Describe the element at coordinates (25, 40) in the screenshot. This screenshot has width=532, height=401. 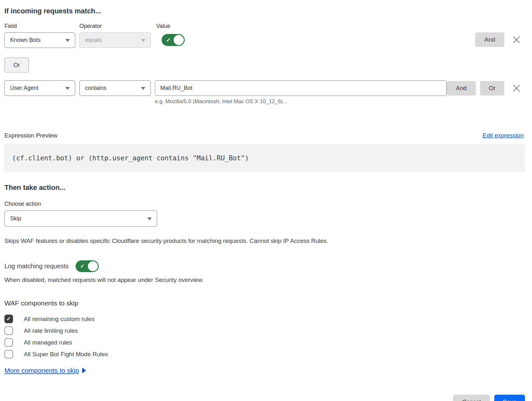
I see `field-select-value: Known Bots` at that location.